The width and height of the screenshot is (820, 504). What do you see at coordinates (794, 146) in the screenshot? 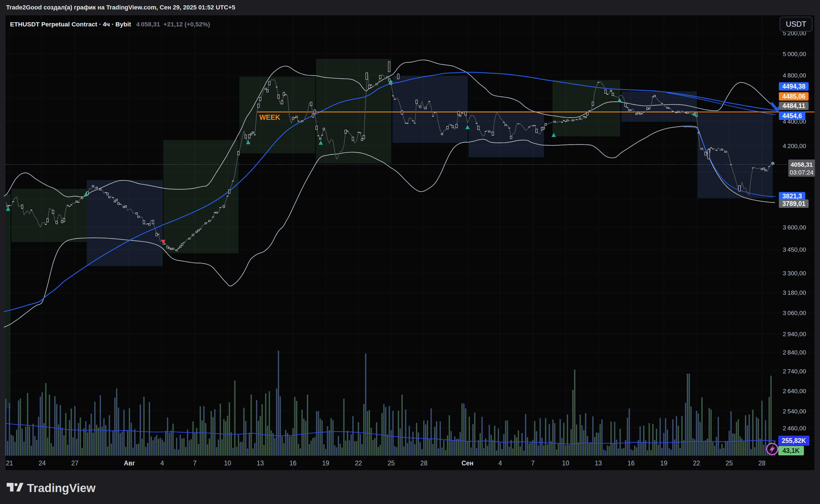
I see `svg-text: 4 200,00` at bounding box center [794, 146].